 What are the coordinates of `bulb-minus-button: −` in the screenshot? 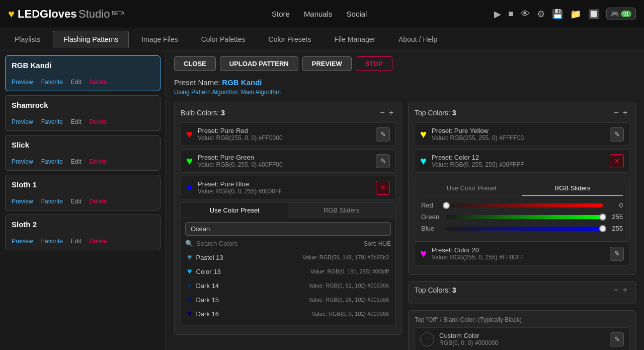 It's located at (382, 113).